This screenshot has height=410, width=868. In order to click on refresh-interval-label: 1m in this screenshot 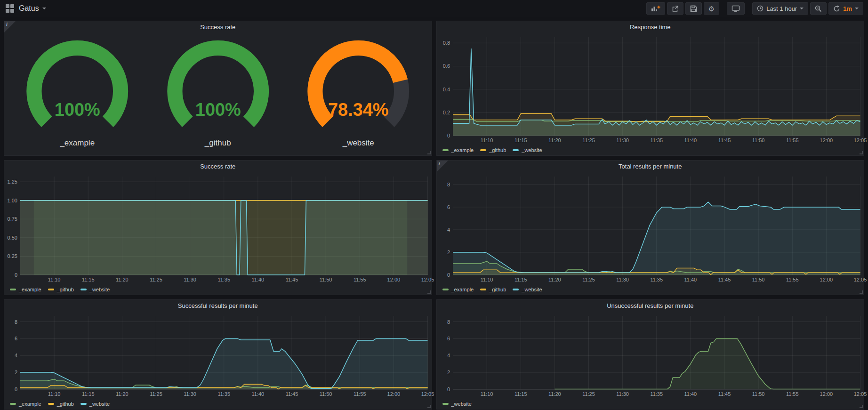, I will do `click(847, 8)`.